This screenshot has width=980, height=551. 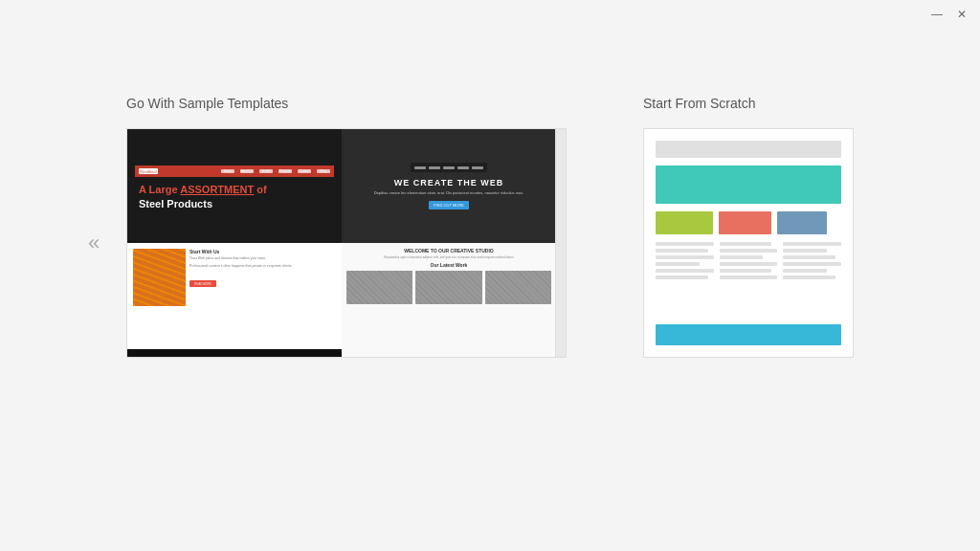 I want to click on scratch-block-red, so click(x=745, y=223).